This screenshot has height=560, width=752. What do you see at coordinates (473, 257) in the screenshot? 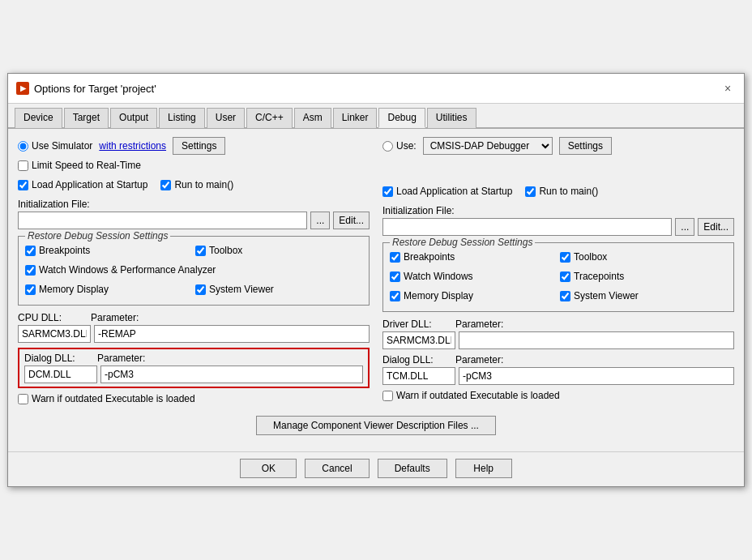
I see `right-breakpoints-row: Breakpoints` at bounding box center [473, 257].